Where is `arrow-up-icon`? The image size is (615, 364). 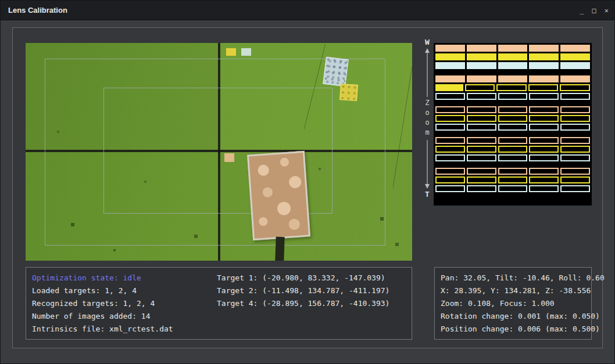 arrow-up-icon is located at coordinates (427, 73).